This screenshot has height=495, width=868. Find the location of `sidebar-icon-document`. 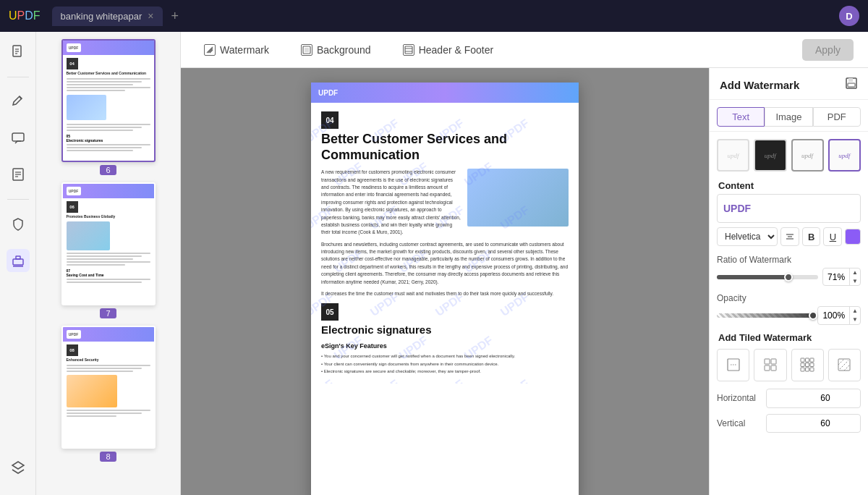

sidebar-icon-document is located at coordinates (18, 52).